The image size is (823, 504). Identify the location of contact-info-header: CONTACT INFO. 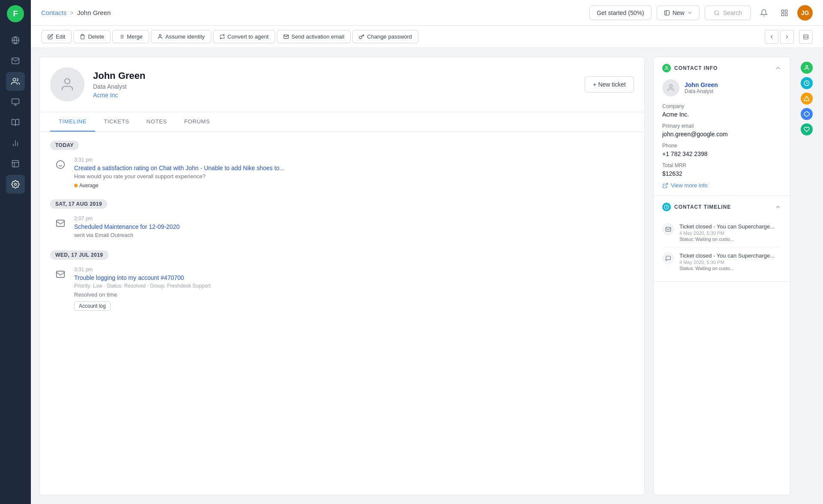
(722, 68).